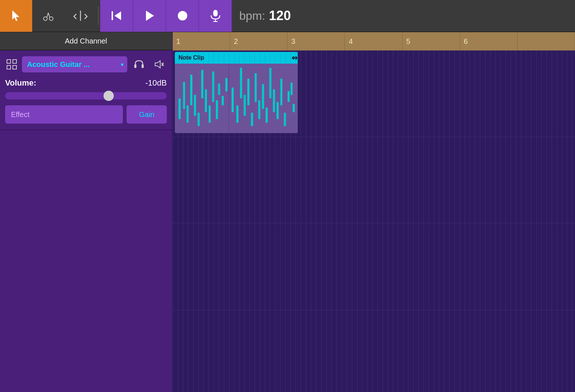 This screenshot has width=575, height=392. Describe the element at coordinates (215, 16) in the screenshot. I see `mic-button` at that location.